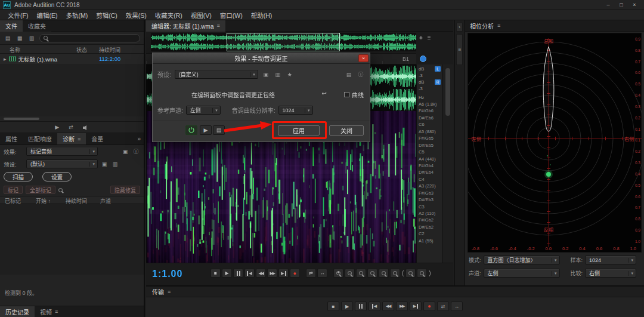 The width and height of the screenshot is (644, 317). What do you see at coordinates (284, 273) in the screenshot?
I see `skip-to-end-button: ▶` at bounding box center [284, 273].